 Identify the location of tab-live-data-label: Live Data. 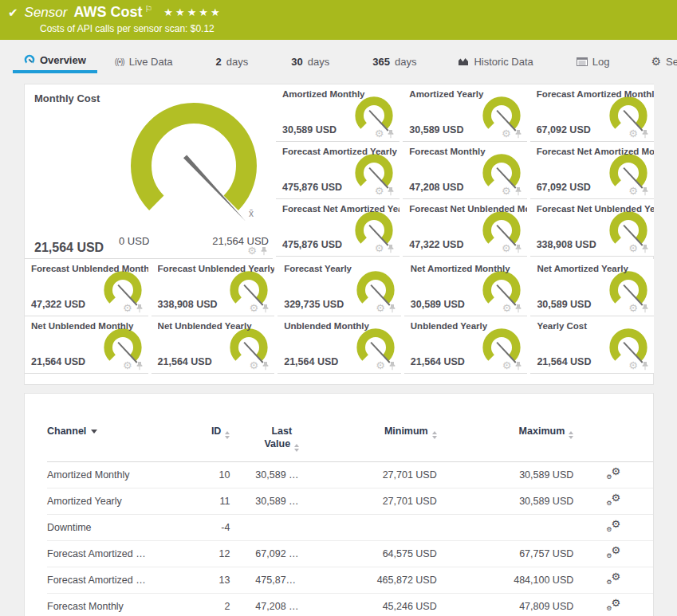
(152, 62).